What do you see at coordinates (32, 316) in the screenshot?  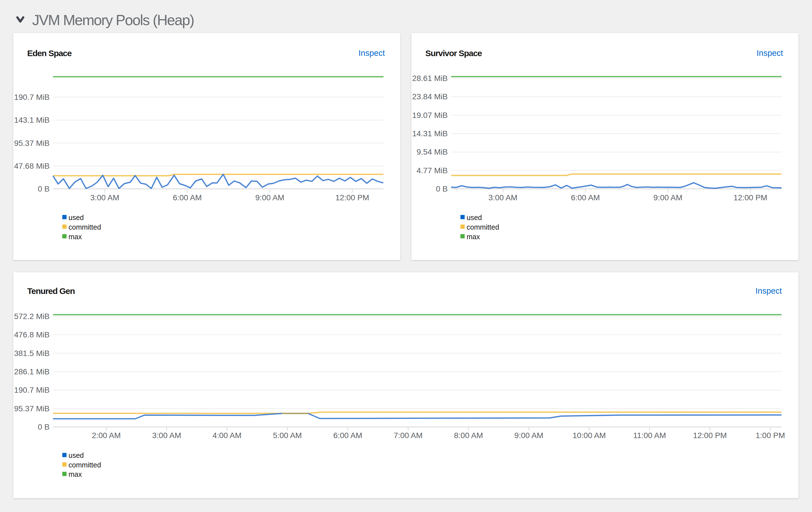 I see `svg-text: 572.2 MiB` at bounding box center [32, 316].